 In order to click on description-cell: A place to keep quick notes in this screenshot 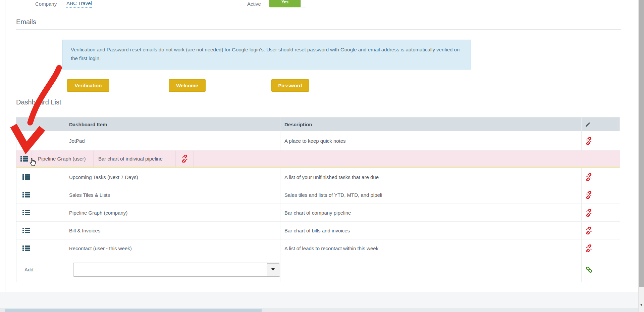, I will do `click(431, 141)`.